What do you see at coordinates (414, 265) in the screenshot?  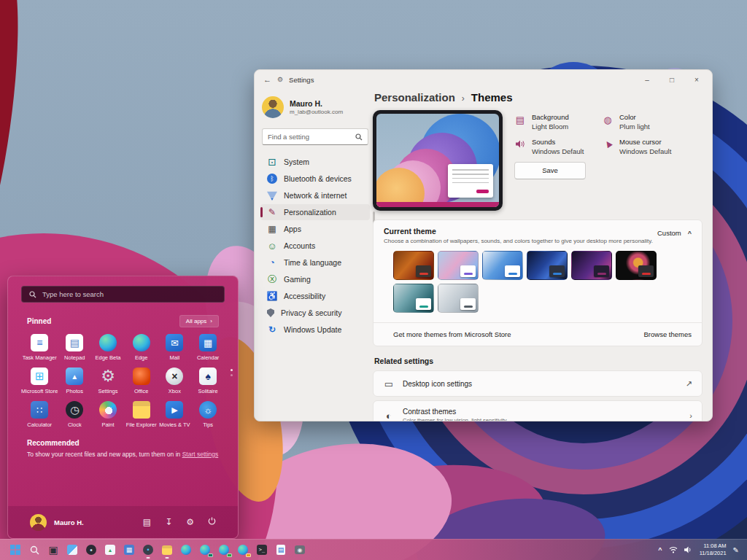 I see `theme-thumbnail-autumn` at bounding box center [414, 265].